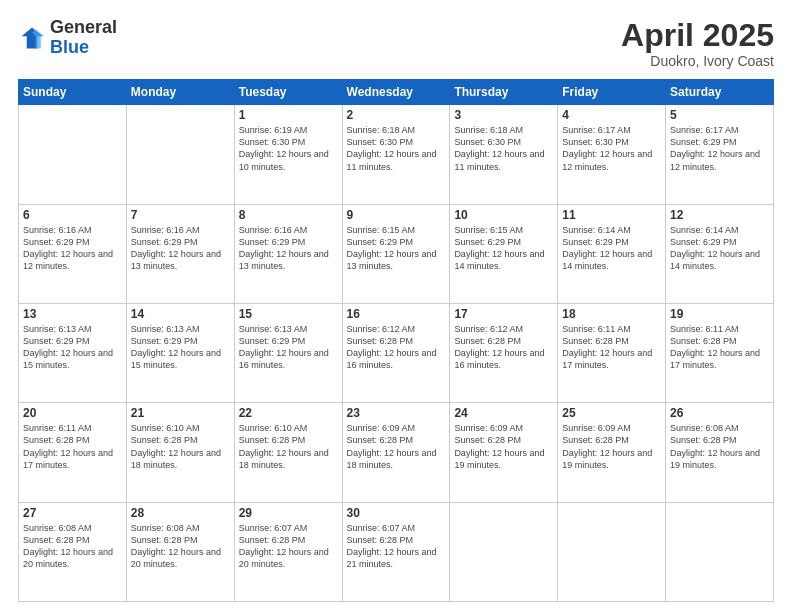 The height and width of the screenshot is (612, 792). Describe the element at coordinates (396, 92) in the screenshot. I see `calendar-header-row: SundayMondayTuesdayWednesdayThursdayFrid…` at that location.